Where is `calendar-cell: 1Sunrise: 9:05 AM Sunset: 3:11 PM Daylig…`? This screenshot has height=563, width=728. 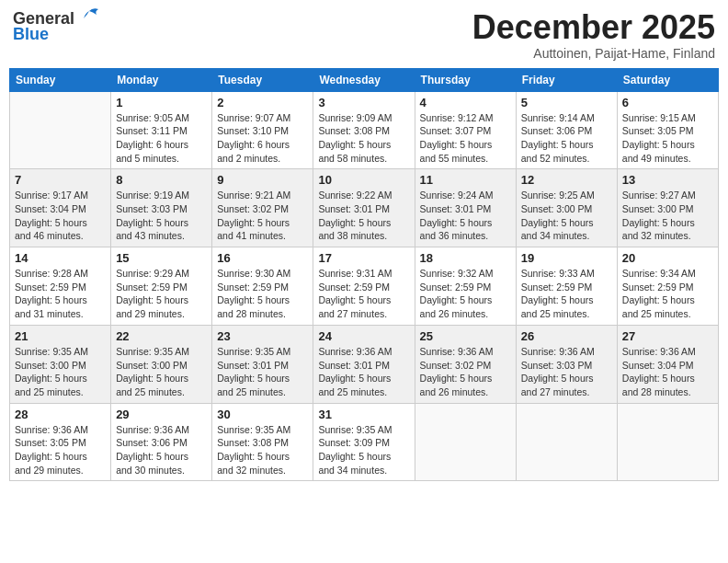
calendar-cell: 1Sunrise: 9:05 AM Sunset: 3:11 PM Daylig… is located at coordinates (162, 131).